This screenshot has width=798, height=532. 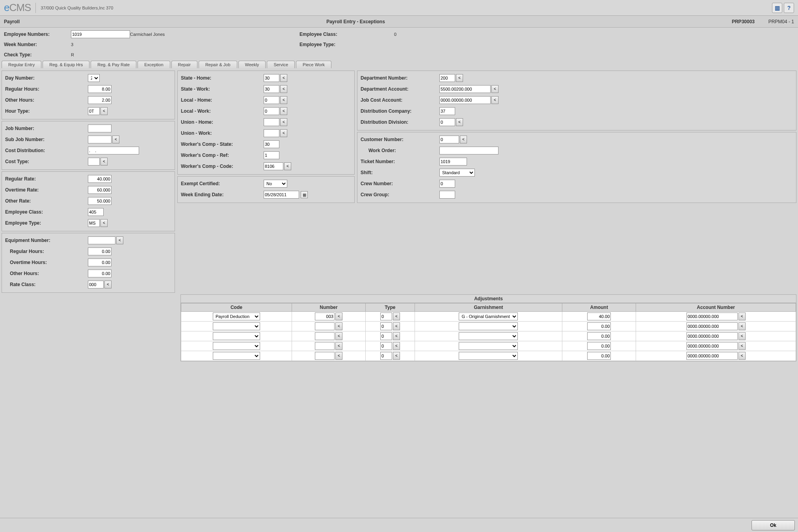 What do you see at coordinates (447, 122) in the screenshot?
I see `distdiv-input` at bounding box center [447, 122].